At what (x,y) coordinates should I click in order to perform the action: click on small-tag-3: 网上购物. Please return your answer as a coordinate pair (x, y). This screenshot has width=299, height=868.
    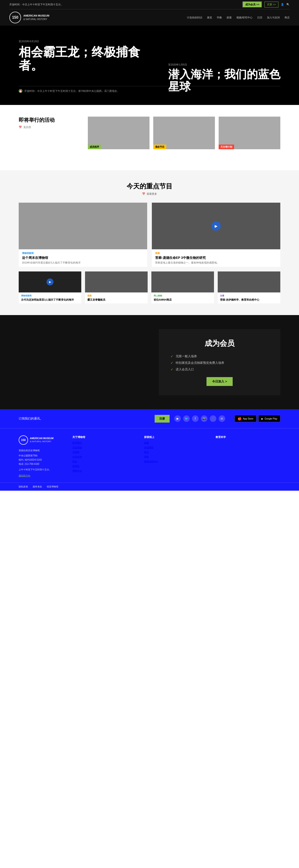
    Looking at the image, I should click on (183, 296).